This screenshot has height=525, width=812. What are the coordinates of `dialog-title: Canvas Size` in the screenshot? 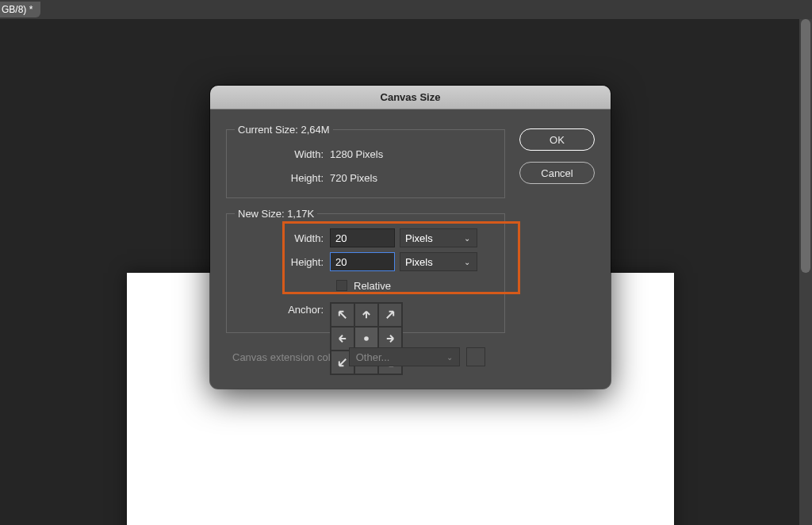 It's located at (411, 98).